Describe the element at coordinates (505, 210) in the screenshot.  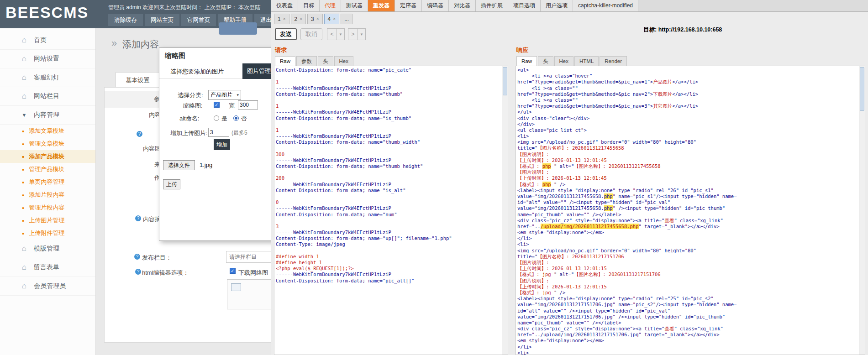
I see `request-scrollbar` at that location.